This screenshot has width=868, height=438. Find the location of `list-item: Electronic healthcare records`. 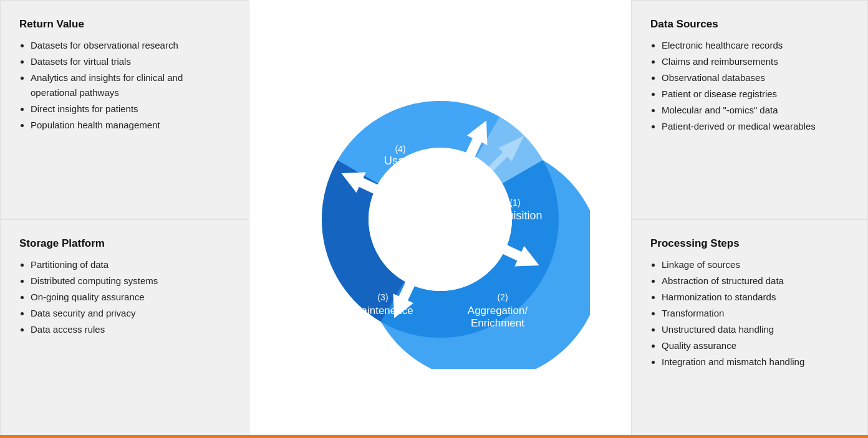

list-item: Electronic healthcare records is located at coordinates (755, 45).